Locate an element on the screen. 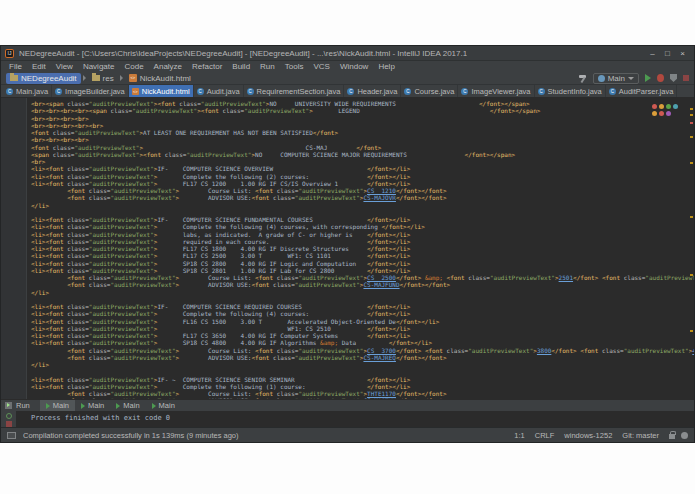 This screenshot has width=695, height=494. debug-icon is located at coordinates (660, 78).